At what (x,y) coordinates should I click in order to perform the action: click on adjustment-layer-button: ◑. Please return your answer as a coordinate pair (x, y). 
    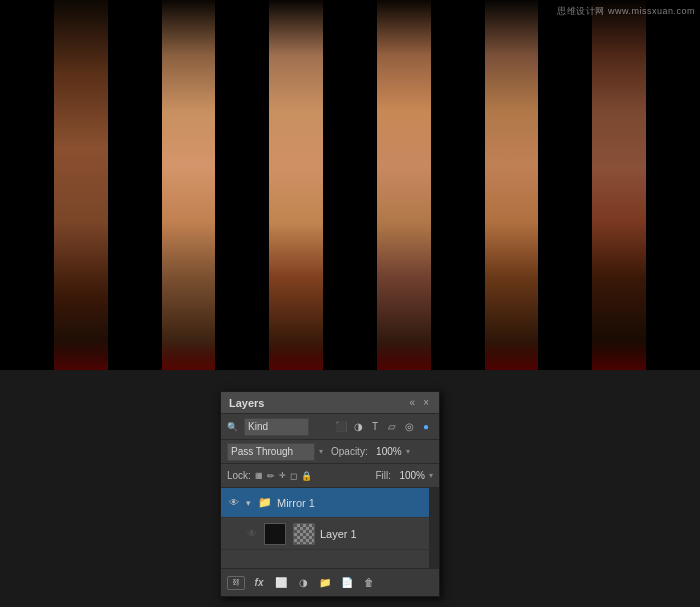
    Looking at the image, I should click on (303, 582).